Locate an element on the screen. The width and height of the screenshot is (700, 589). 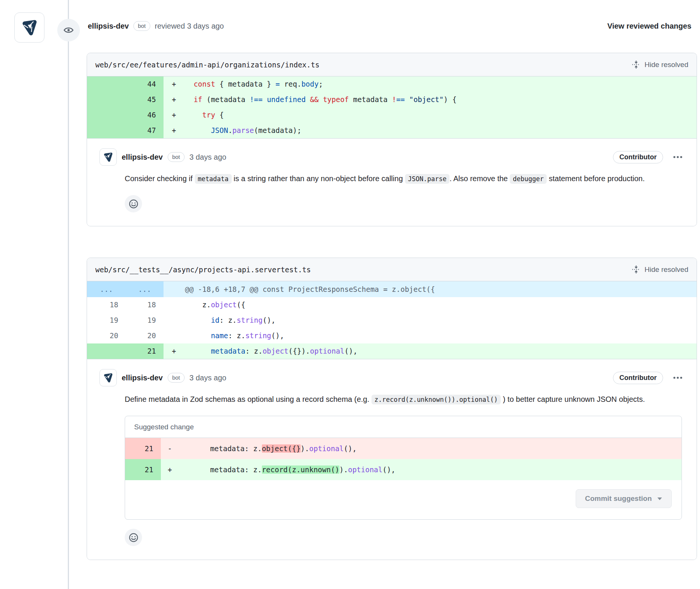
commit-suggestion-label: Commit suggestion is located at coordinates (619, 499).